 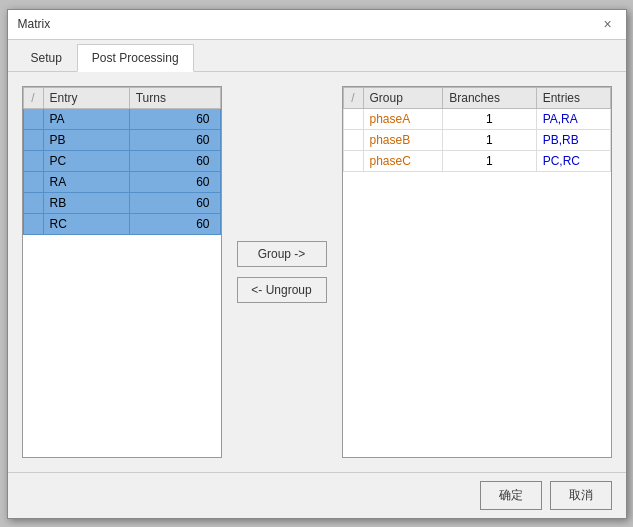 What do you see at coordinates (476, 98) in the screenshot?
I see `right-table-header: / Group Branches Entries` at bounding box center [476, 98].